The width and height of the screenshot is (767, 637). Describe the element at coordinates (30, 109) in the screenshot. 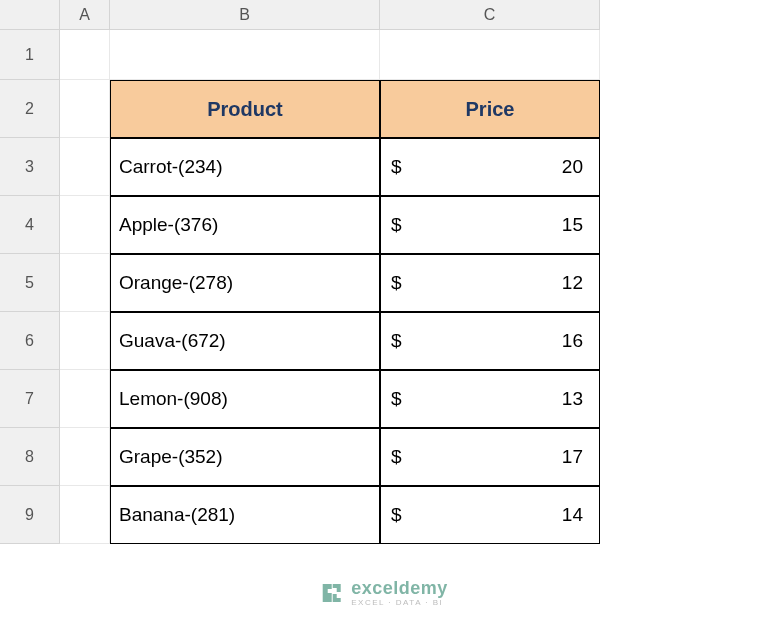

I see `row-header-2: 2` at that location.